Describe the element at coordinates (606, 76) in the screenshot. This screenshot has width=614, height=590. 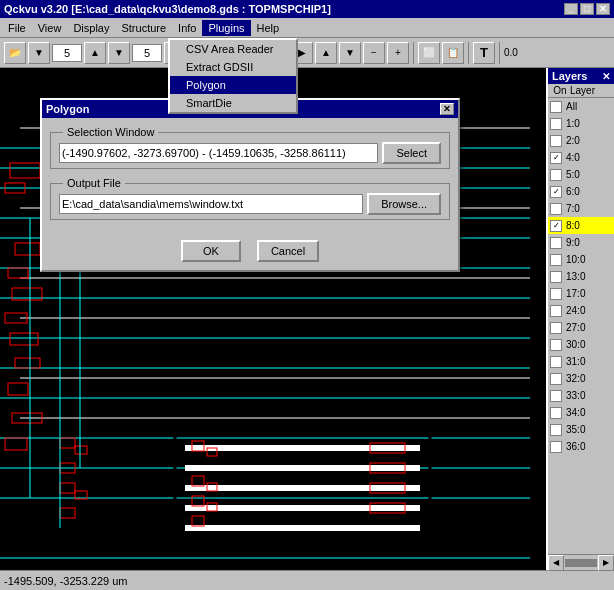
I see `layers-close-button: ✕` at that location.